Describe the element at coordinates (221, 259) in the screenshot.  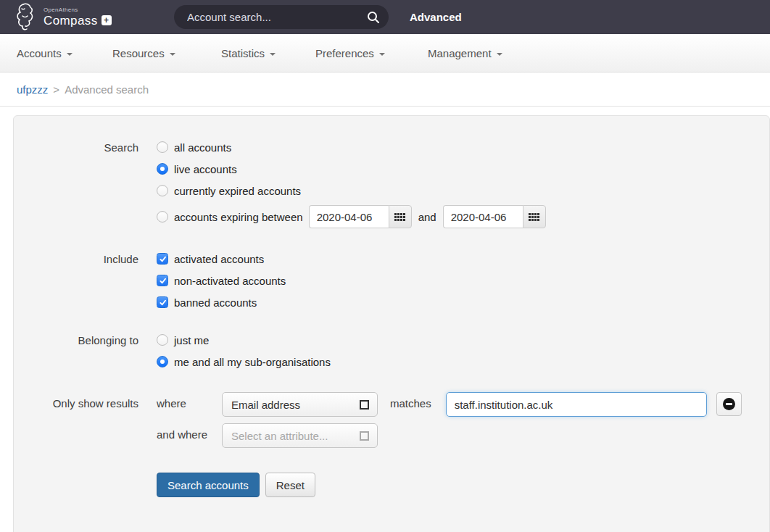
I see `checkbox-activated-accounts: activated accounts` at that location.